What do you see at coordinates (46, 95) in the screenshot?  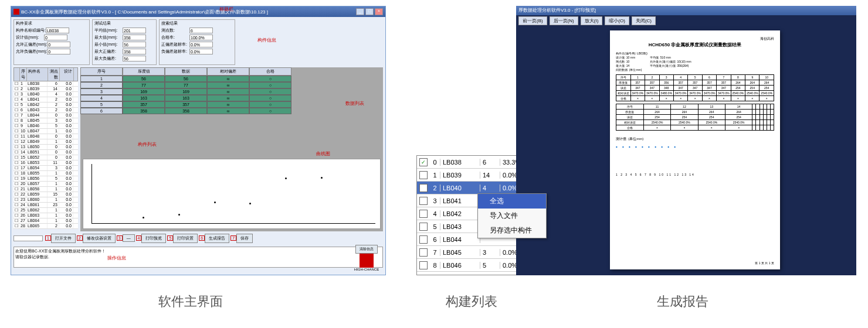 I see `list-row: ☐3LB04040.0` at bounding box center [46, 95].